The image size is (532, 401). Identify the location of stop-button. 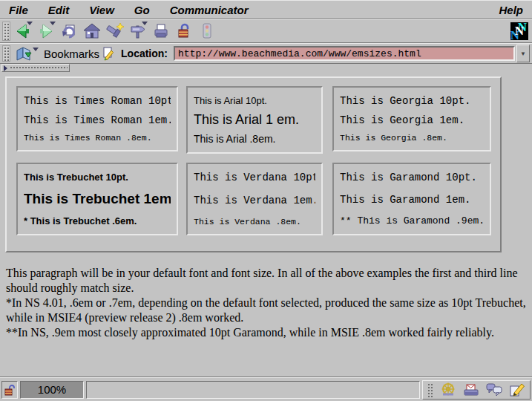
(207, 31).